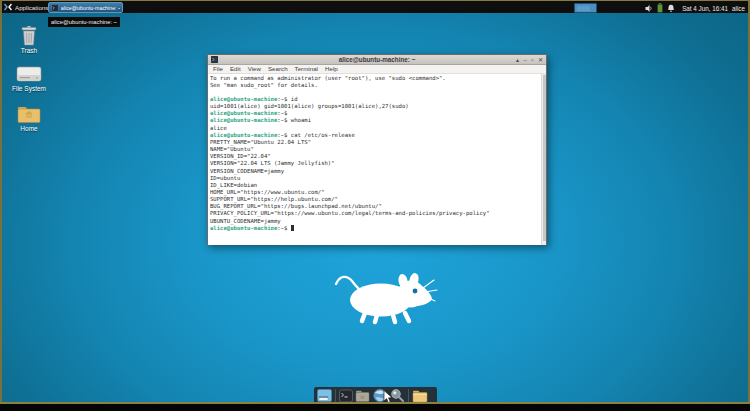 The height and width of the screenshot is (411, 750). What do you see at coordinates (28, 128) in the screenshot?
I see `desktop-icon-label: Home` at bounding box center [28, 128].